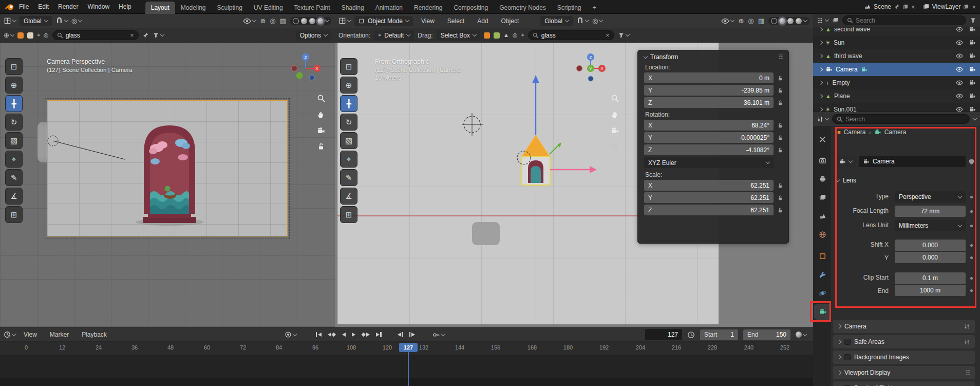 This screenshot has height=386, width=980. I want to click on properties-tab-camera-data, so click(823, 311).